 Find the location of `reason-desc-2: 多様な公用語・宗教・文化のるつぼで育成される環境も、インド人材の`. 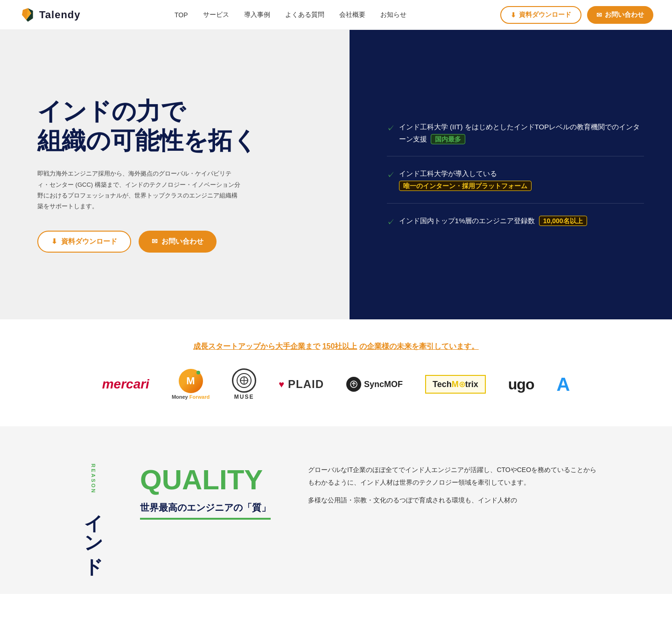

reason-desc-2: 多様な公用語・宗教・文化のるつぼで育成される環境も、インド人材の is located at coordinates (453, 501).